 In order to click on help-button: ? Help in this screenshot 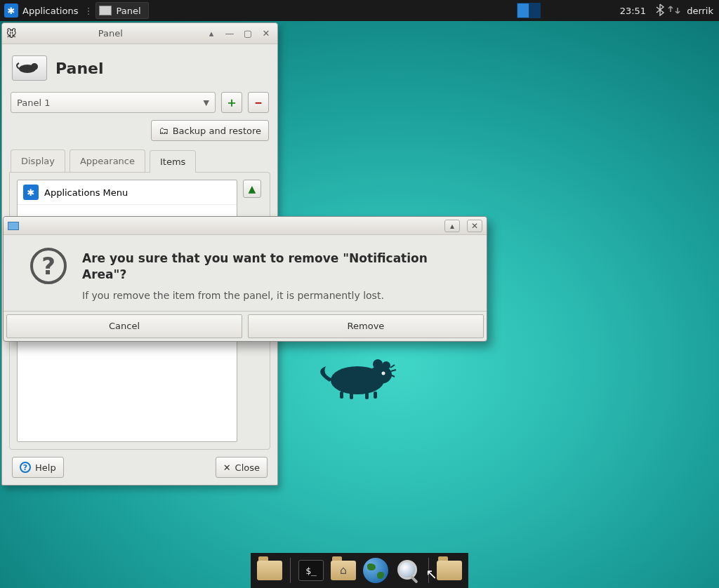, I will do `click(38, 467)`.